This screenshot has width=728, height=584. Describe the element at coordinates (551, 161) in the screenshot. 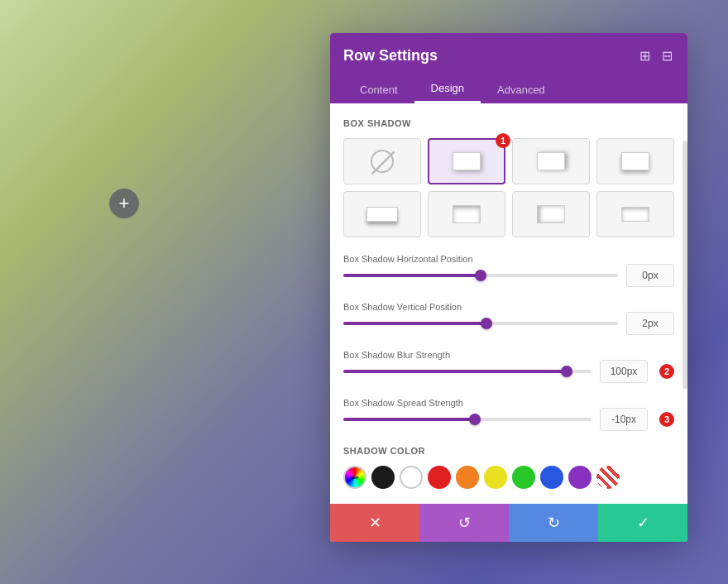

I see `shadow-option-right` at that location.